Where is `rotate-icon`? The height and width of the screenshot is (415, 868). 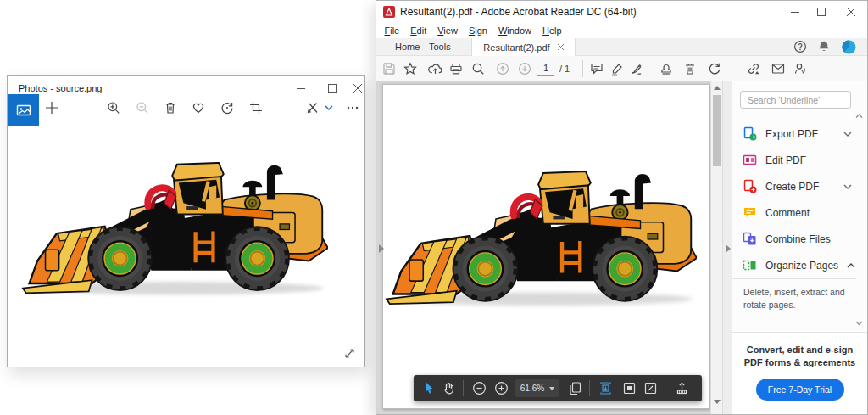 rotate-icon is located at coordinates (227, 108).